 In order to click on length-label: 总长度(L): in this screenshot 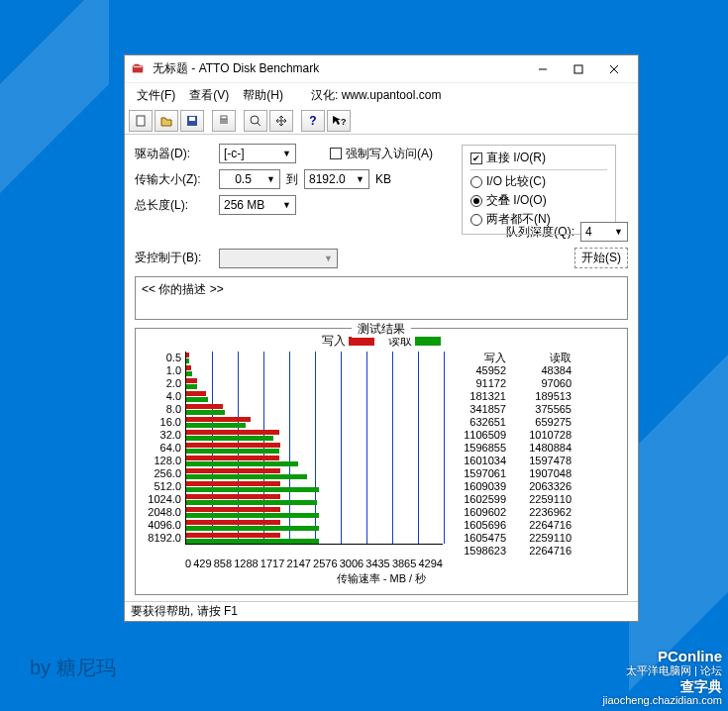, I will do `click(176, 206)`.